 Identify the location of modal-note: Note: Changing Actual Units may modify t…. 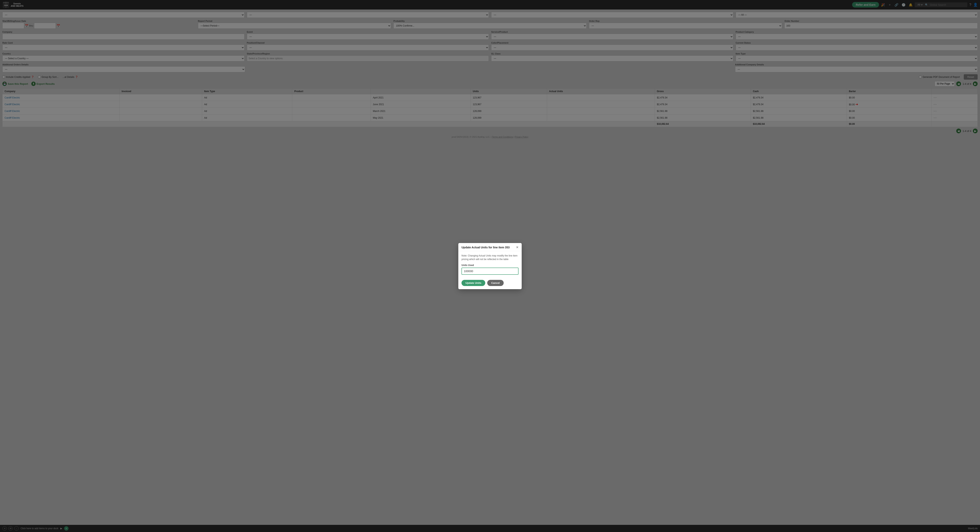
(490, 257).